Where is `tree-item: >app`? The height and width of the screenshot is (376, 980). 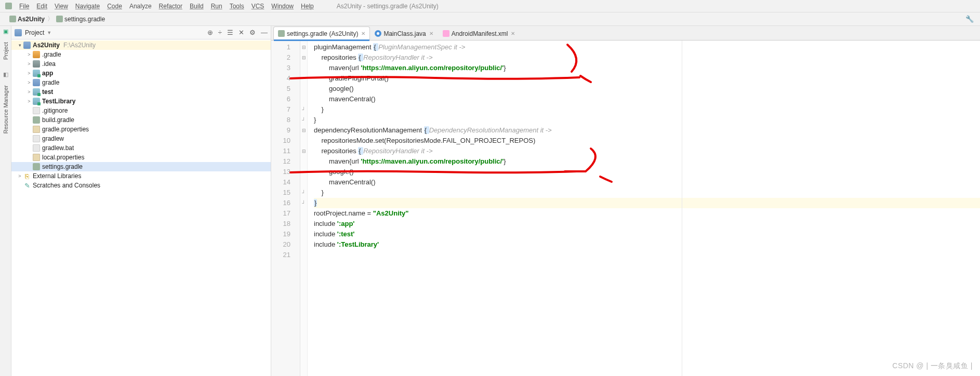 tree-item: >app is located at coordinates (141, 73).